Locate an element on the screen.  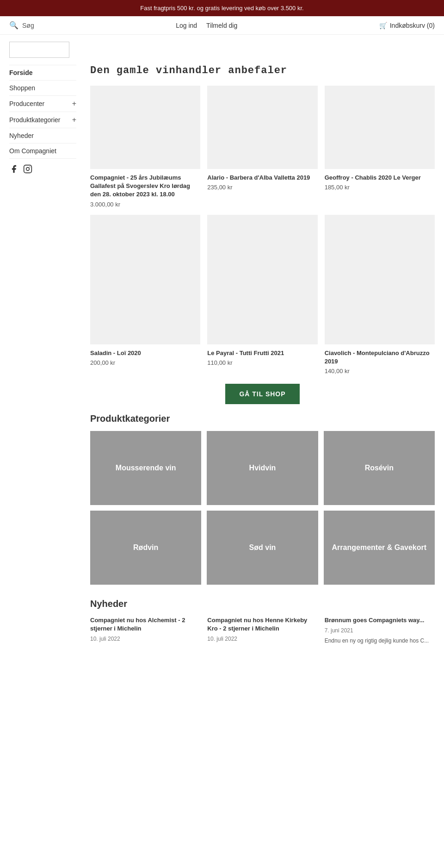
sidebar-label-producenter: Producenter is located at coordinates (27, 104).